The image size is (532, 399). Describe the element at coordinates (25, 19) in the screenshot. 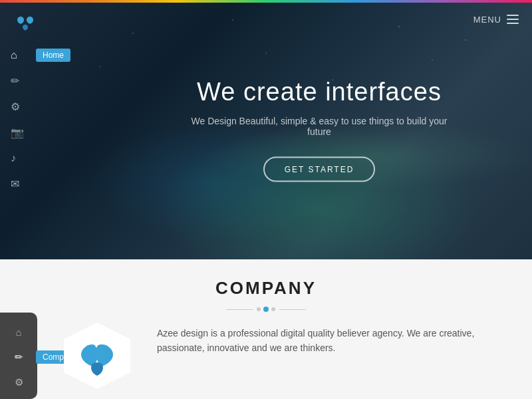

I see `logo` at that location.